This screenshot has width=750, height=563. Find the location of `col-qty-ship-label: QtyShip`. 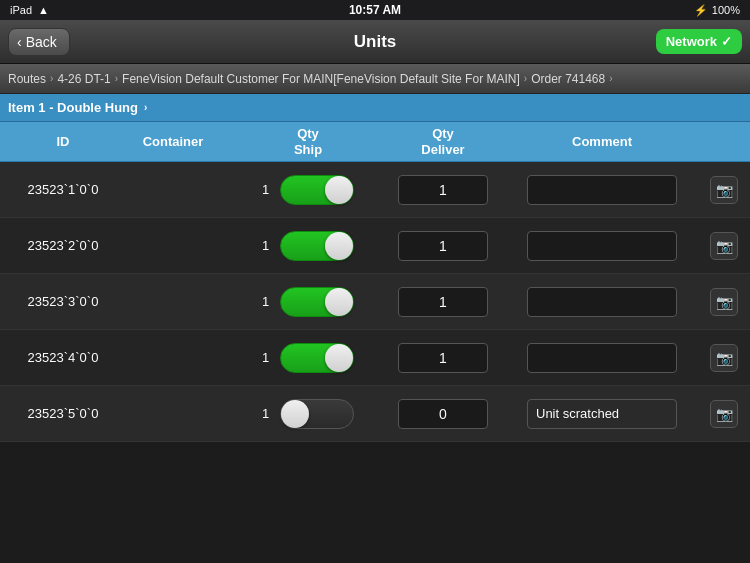

col-qty-ship-label: QtyShip is located at coordinates (308, 142).